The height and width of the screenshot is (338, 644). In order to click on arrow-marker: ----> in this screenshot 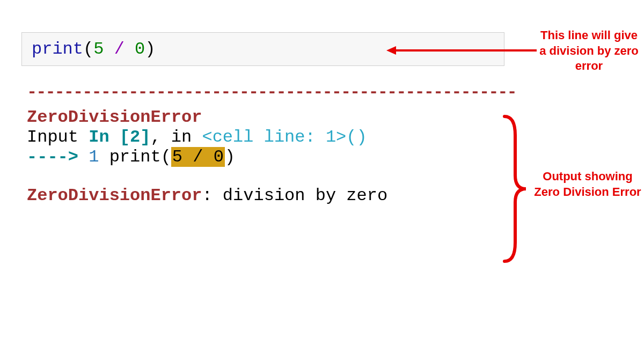, I will do `click(58, 157)`.